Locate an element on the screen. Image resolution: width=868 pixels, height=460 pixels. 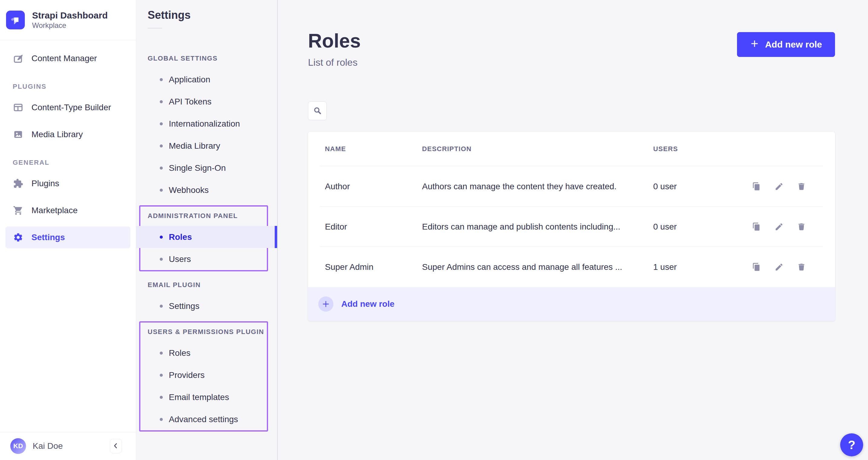
sidebar-item-label: Media Library is located at coordinates (57, 134).